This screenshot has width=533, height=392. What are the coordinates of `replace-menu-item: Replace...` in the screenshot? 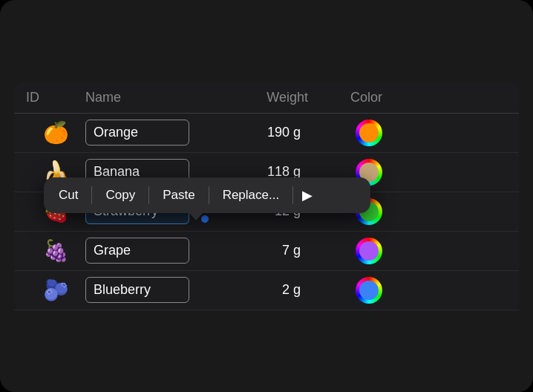 It's located at (251, 195).